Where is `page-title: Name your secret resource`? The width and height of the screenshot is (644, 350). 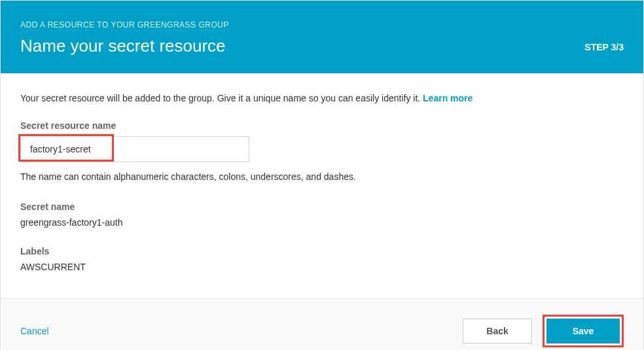 page-title: Name your secret resource is located at coordinates (124, 46).